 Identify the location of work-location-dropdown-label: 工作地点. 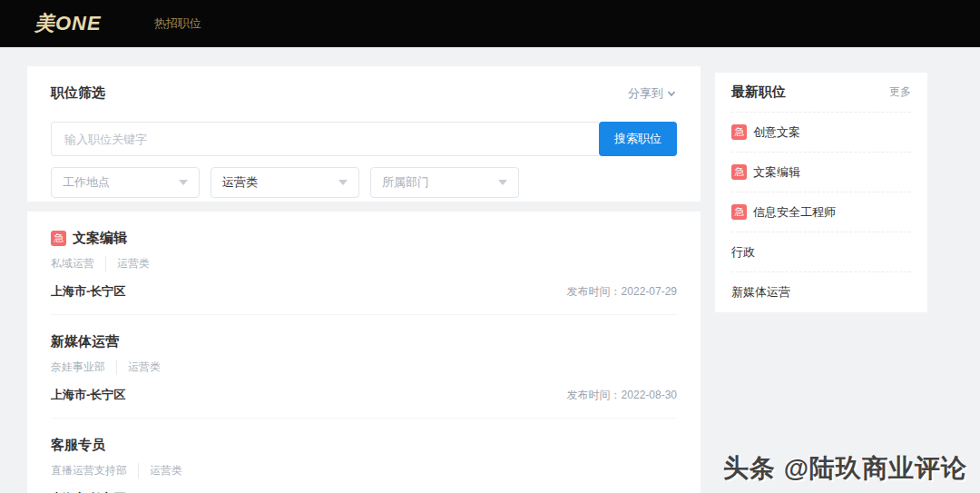
(86, 182).